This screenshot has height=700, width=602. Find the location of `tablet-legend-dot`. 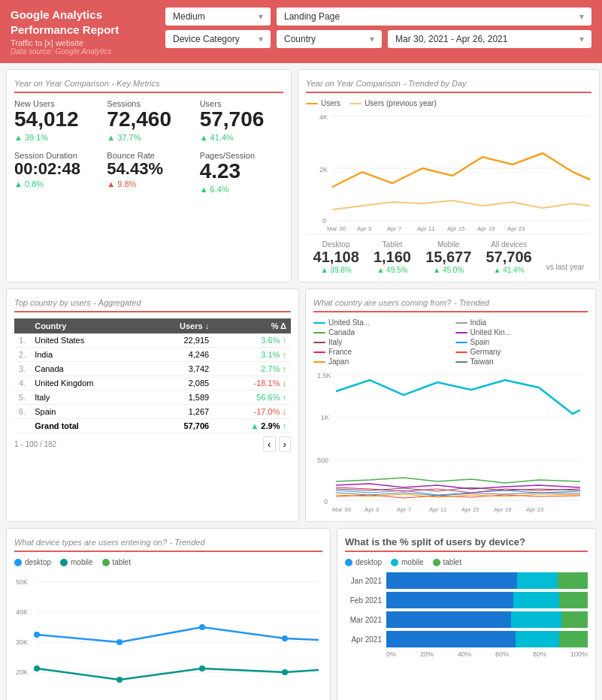

tablet-legend-dot is located at coordinates (106, 563).